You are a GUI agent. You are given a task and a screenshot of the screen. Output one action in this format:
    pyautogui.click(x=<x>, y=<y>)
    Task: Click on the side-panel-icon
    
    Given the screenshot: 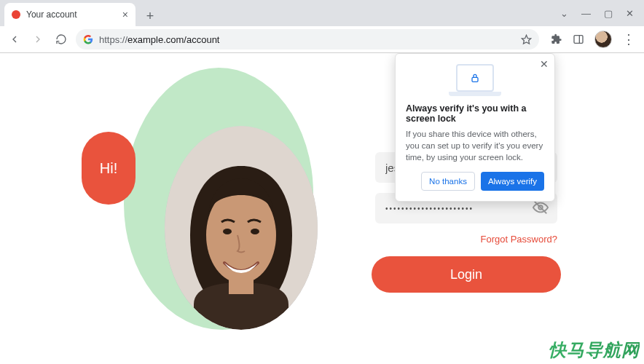 What is the action you would take?
    pyautogui.click(x=578, y=39)
    